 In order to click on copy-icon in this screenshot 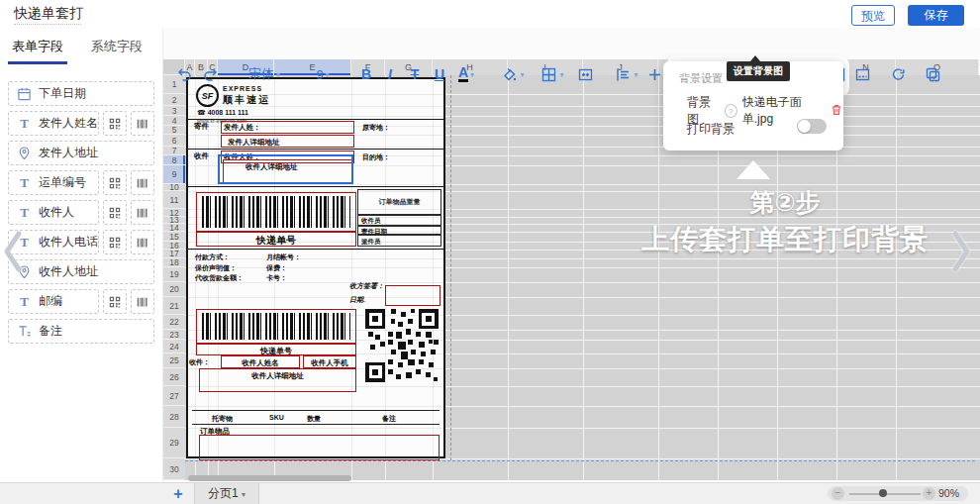, I will do `click(932, 74)`.